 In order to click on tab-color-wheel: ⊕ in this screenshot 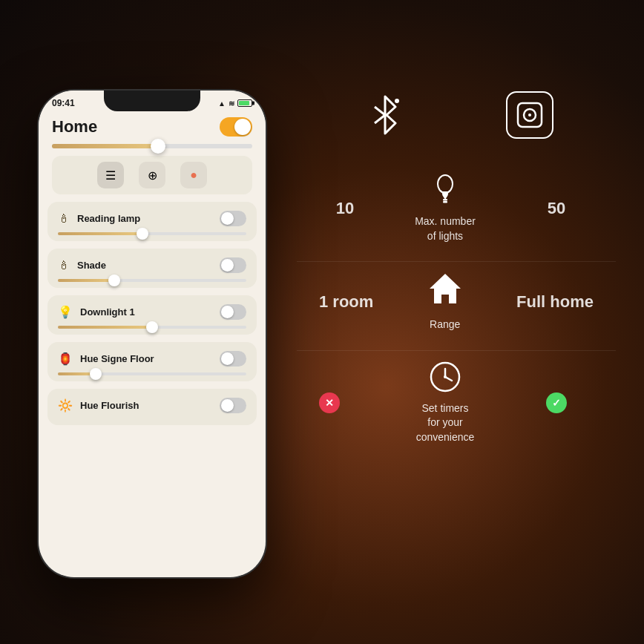, I will do `click(152, 175)`.